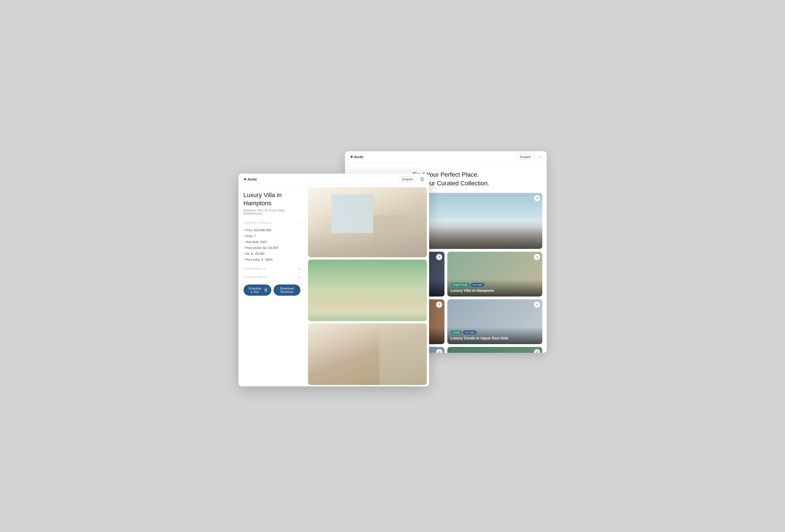 The image size is (785, 532). Describe the element at coordinates (495, 332) in the screenshot. I see `upper-east-badges: Condo For Sale` at that location.